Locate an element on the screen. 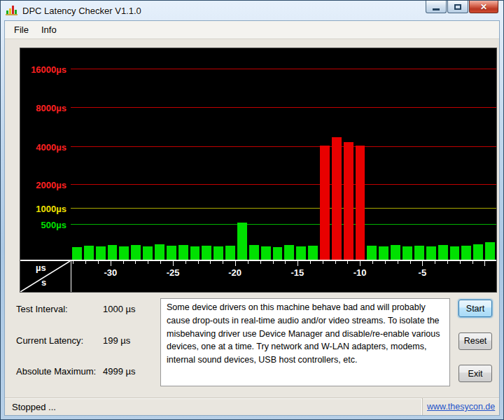 The height and width of the screenshot is (420, 504). menu-info: Info is located at coordinates (49, 29).